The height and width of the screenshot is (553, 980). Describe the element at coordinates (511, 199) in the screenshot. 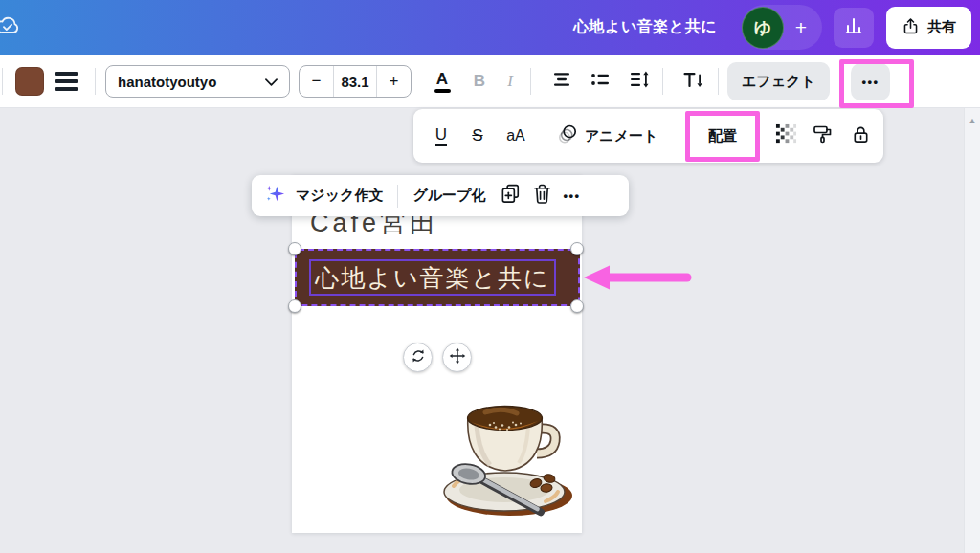

I see `duplicate-icon` at that location.